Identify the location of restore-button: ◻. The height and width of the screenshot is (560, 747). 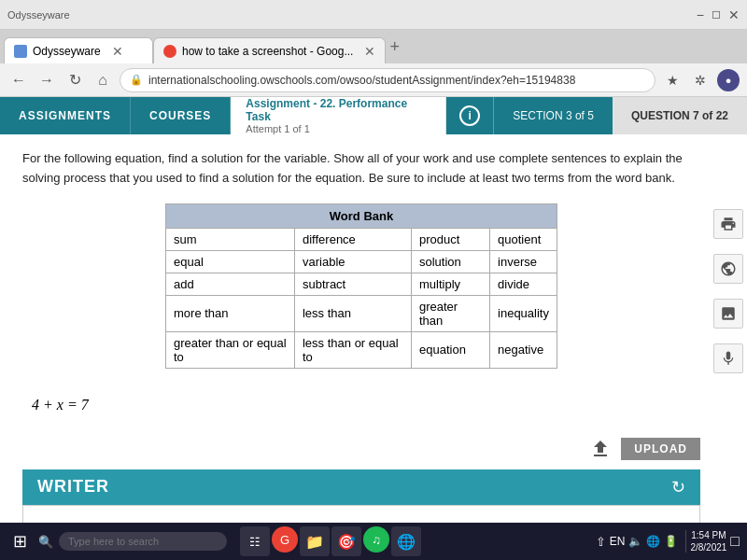
(716, 15).